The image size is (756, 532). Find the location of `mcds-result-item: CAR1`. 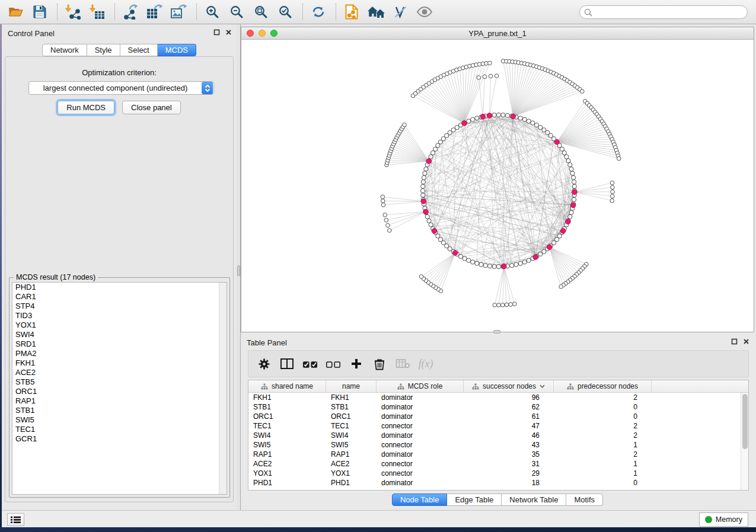

mcds-result-item: CAR1 is located at coordinates (120, 297).